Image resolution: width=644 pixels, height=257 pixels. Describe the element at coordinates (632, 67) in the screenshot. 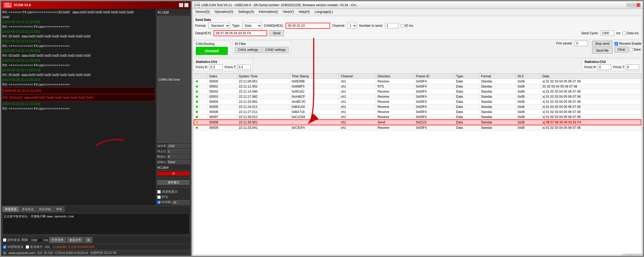

I see `stats-ch2-frms-t-input` at that location.